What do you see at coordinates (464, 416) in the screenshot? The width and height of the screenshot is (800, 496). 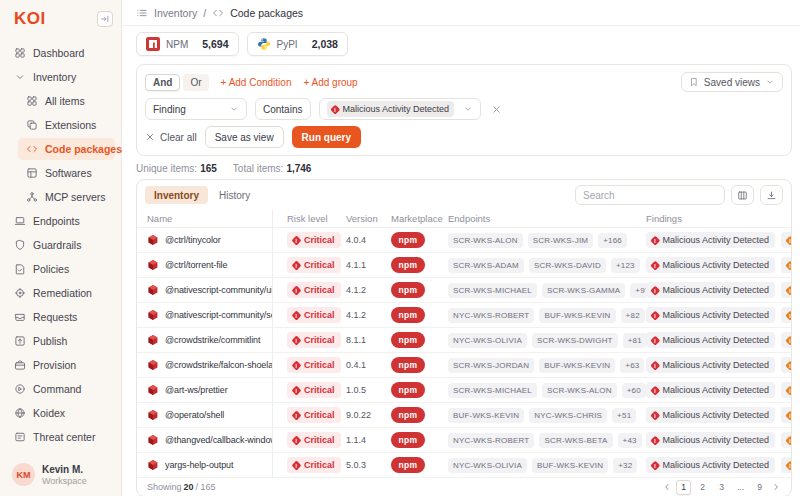 I see `table-row: @operato/shell Critical 9.0.22 npm BUF-W…` at bounding box center [464, 416].